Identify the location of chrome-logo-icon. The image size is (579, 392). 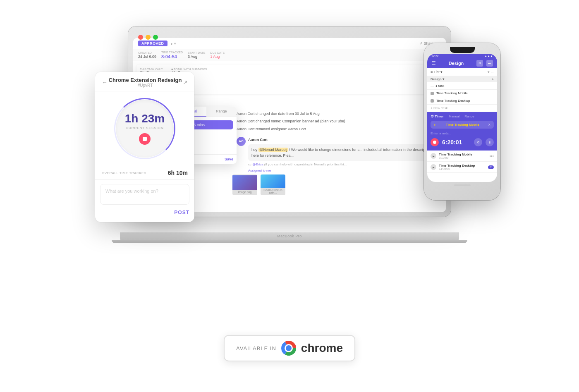
(289, 348).